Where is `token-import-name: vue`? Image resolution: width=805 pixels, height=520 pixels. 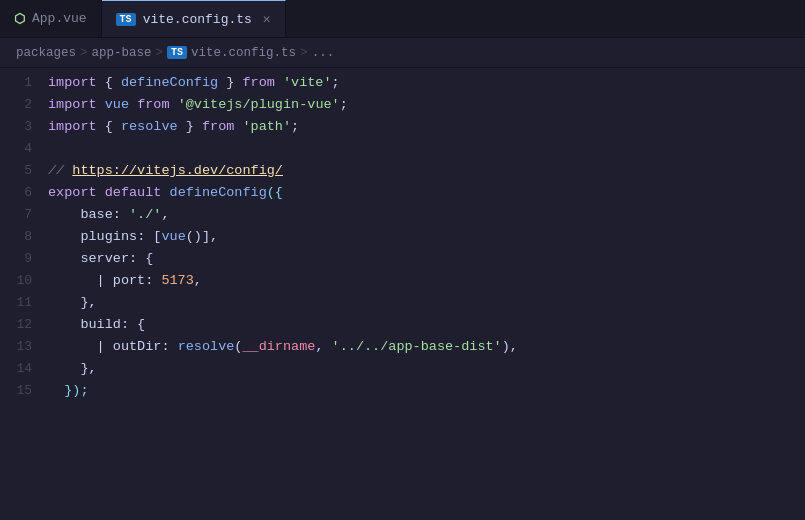
token-import-name: vue is located at coordinates (117, 104).